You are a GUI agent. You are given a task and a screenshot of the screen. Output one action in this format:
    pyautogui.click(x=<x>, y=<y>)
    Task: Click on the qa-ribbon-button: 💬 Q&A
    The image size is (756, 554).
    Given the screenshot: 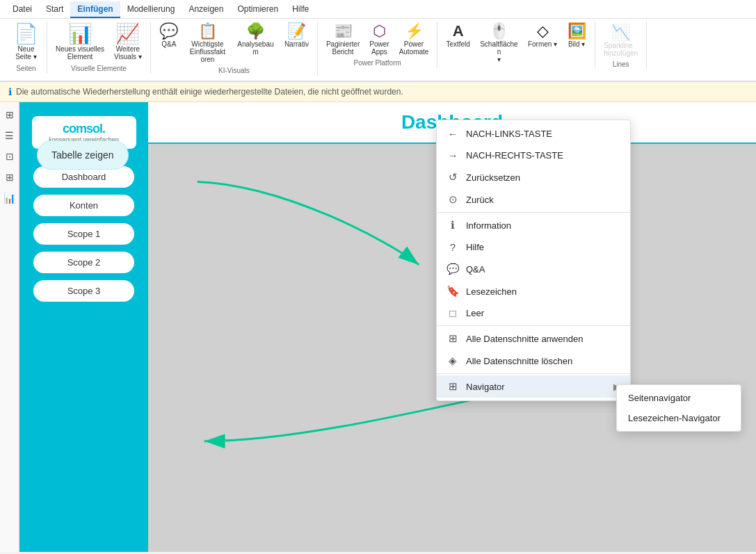 What is the action you would take?
    pyautogui.click(x=169, y=36)
    